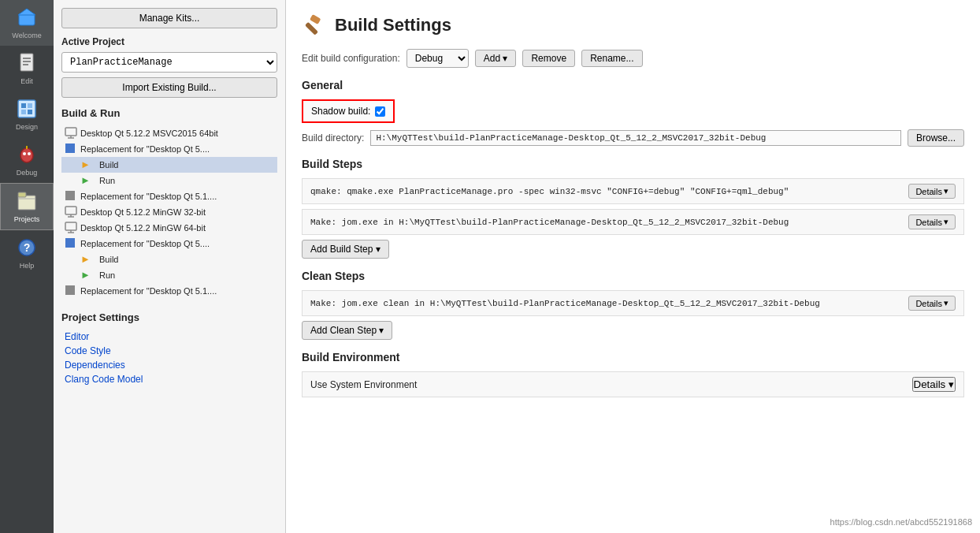 This screenshot has width=980, height=533. What do you see at coordinates (169, 291) in the screenshot?
I see `tree-item-10: Replacement for "Desktop Qt 5.1....` at bounding box center [169, 291].